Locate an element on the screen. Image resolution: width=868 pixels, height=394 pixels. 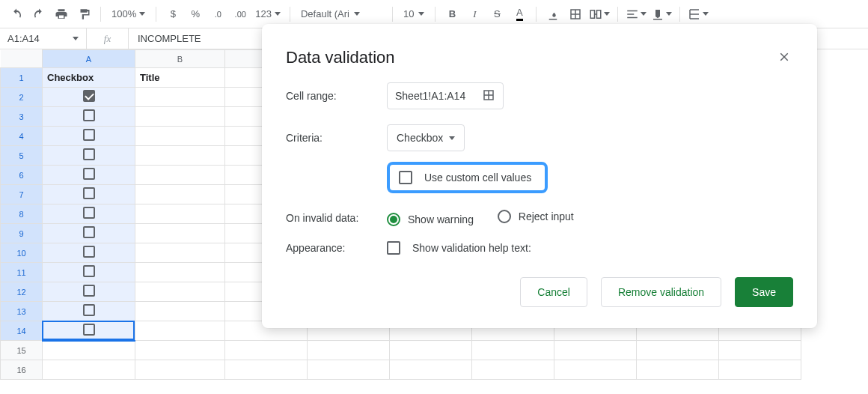
font-size-select: 10 is located at coordinates (414, 13).